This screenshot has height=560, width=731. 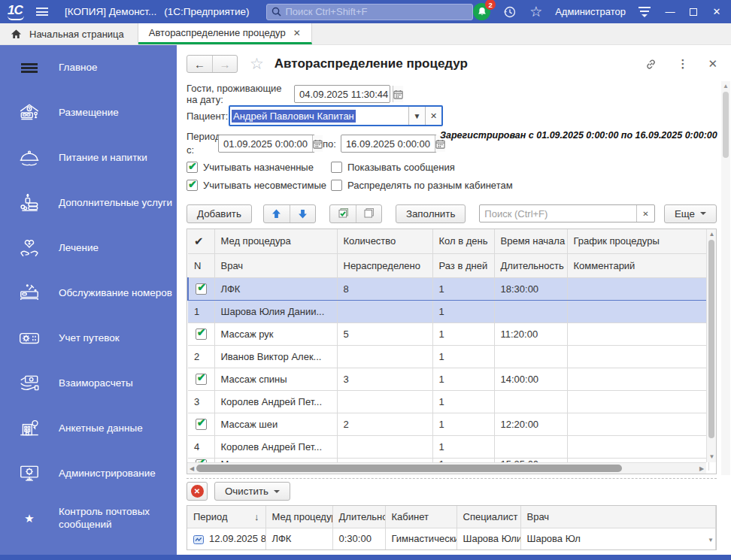 What do you see at coordinates (89, 113) in the screenshot?
I see `sidebar-item-razmeshchenie: Размещение` at bounding box center [89, 113].